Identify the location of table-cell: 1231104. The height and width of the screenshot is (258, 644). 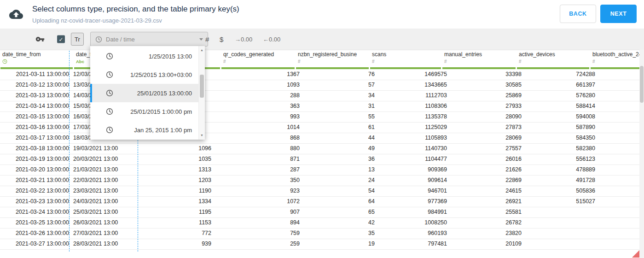
(622, 244).